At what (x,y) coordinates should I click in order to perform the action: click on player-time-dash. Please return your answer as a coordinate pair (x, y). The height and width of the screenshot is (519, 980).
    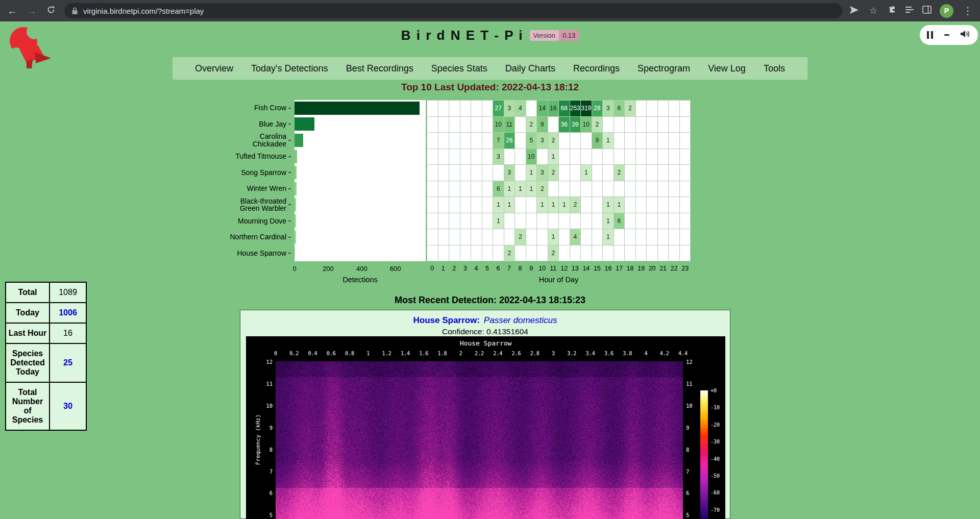
    Looking at the image, I should click on (947, 35).